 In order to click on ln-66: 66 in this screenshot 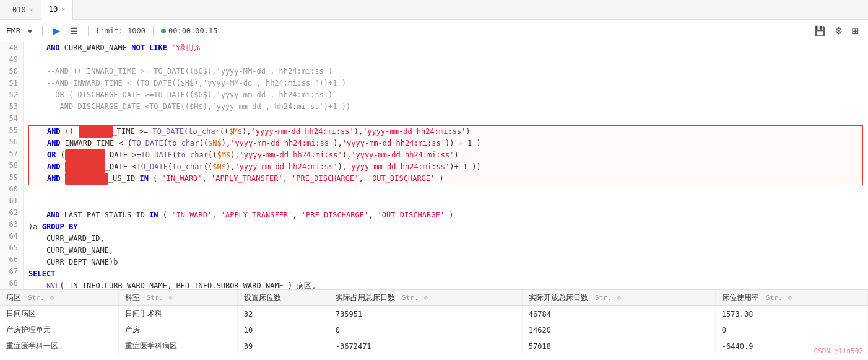, I will do `click(11, 260)`.